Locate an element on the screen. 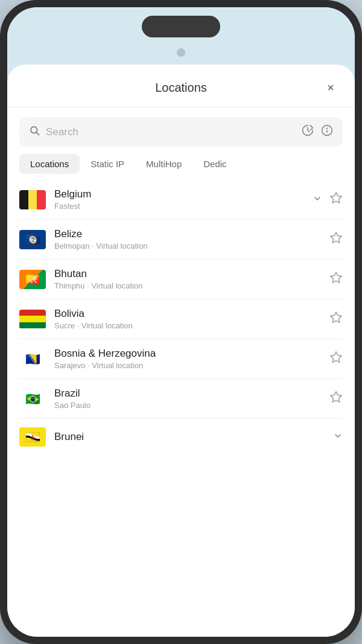 The height and width of the screenshot is (644, 362). location-sub: Sao Paulo is located at coordinates (188, 406).